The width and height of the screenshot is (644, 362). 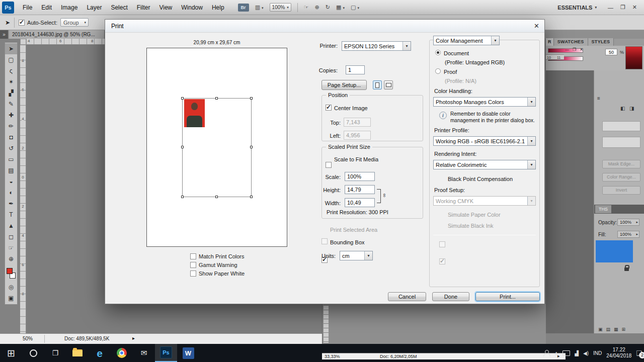 What do you see at coordinates (28, 339) in the screenshot?
I see `zoom-percentage: 50%` at bounding box center [28, 339].